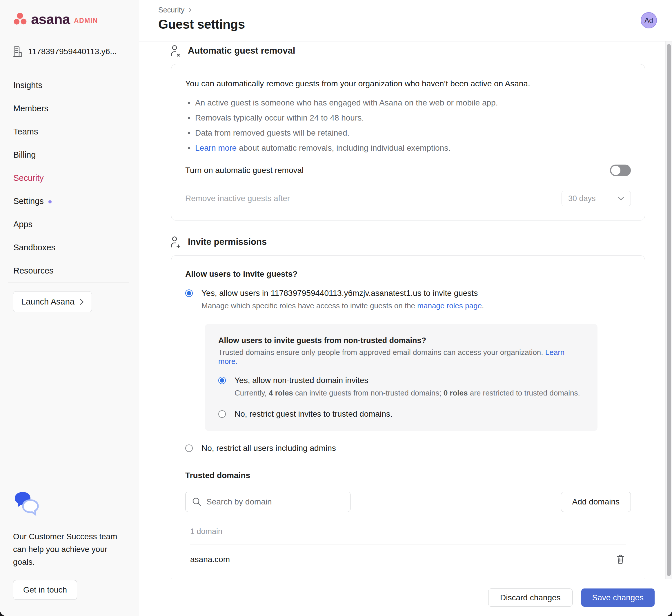  I want to click on sidebar-nav: Insights Members Teams Billing Security …, so click(69, 178).